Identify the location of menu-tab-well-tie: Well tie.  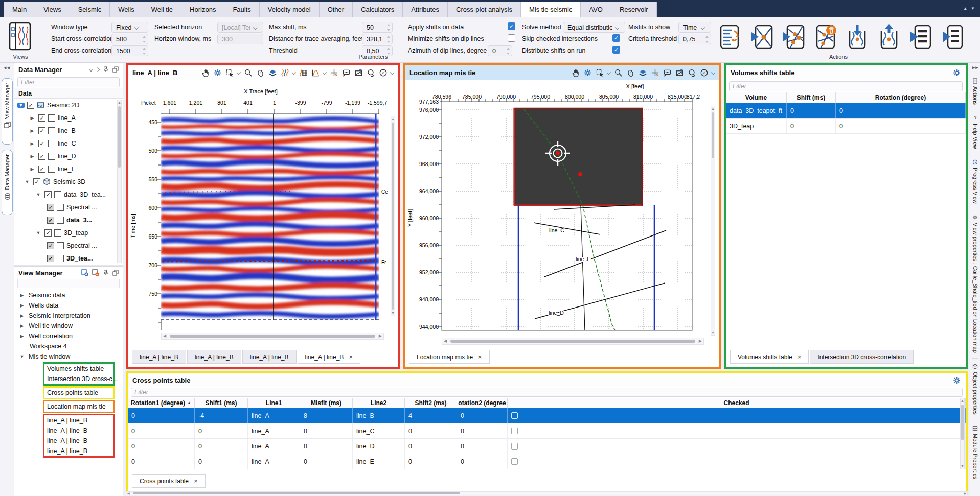
(163, 9).